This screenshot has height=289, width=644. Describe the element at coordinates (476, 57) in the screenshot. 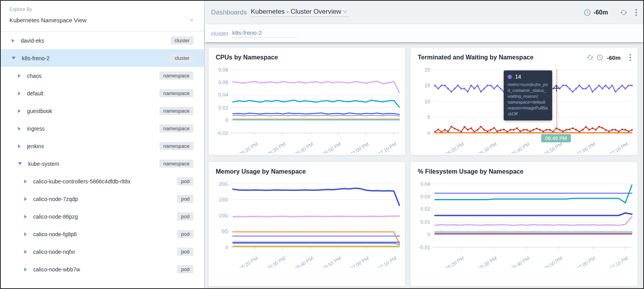

I see `panel-title: Terminated and Waiting by Namespace` at that location.